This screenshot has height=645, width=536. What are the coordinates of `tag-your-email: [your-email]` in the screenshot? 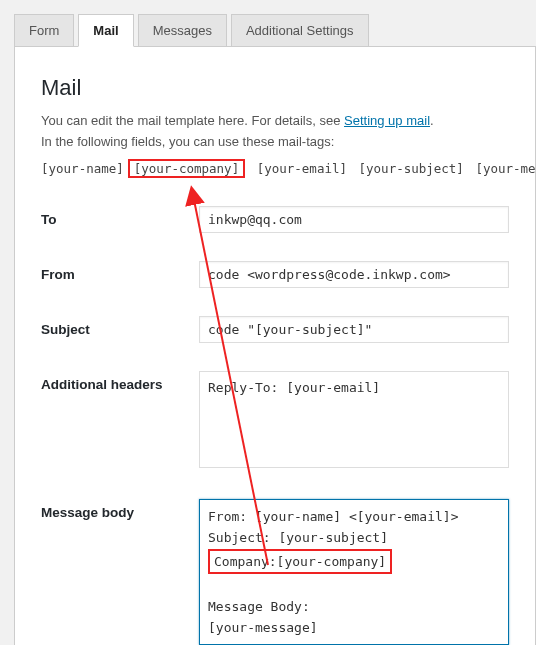 It's located at (302, 168).